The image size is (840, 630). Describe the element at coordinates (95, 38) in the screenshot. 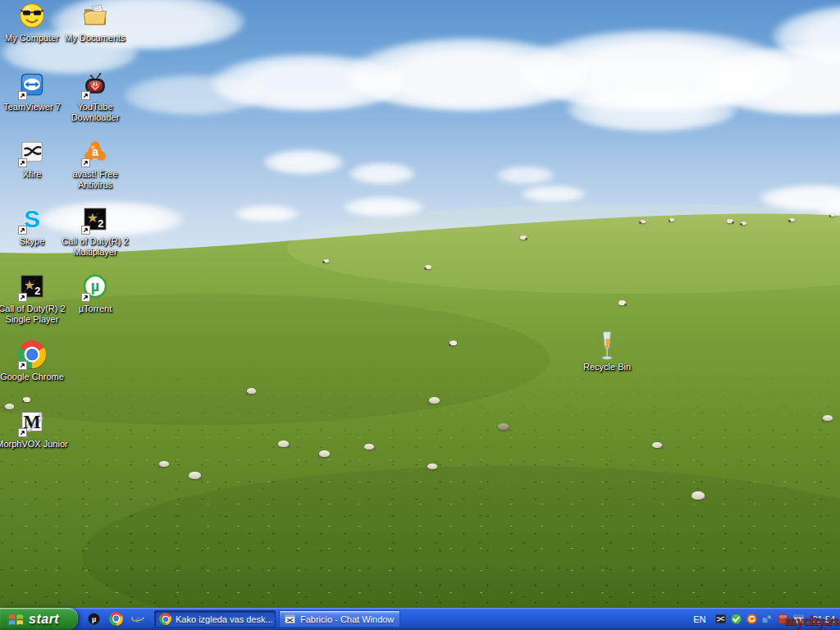

I see `desktop-icon-label: My Documents` at that location.